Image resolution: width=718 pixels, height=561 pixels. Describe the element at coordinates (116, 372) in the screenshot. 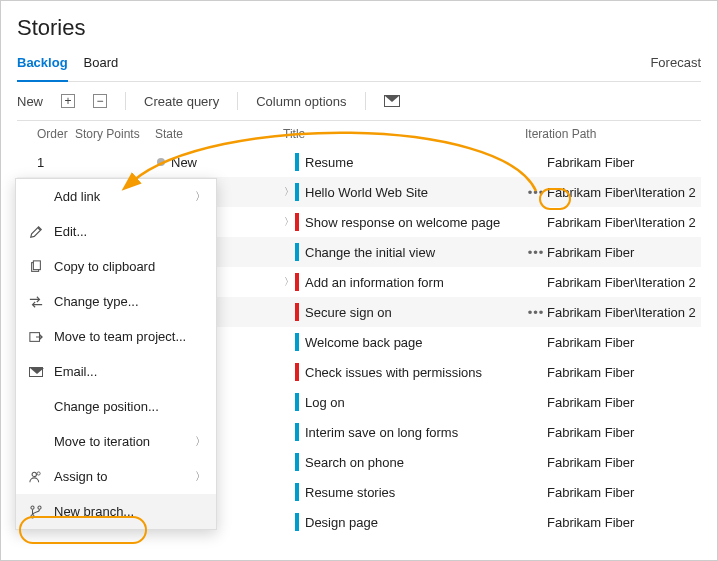

I see `menu-email: Email...` at that location.